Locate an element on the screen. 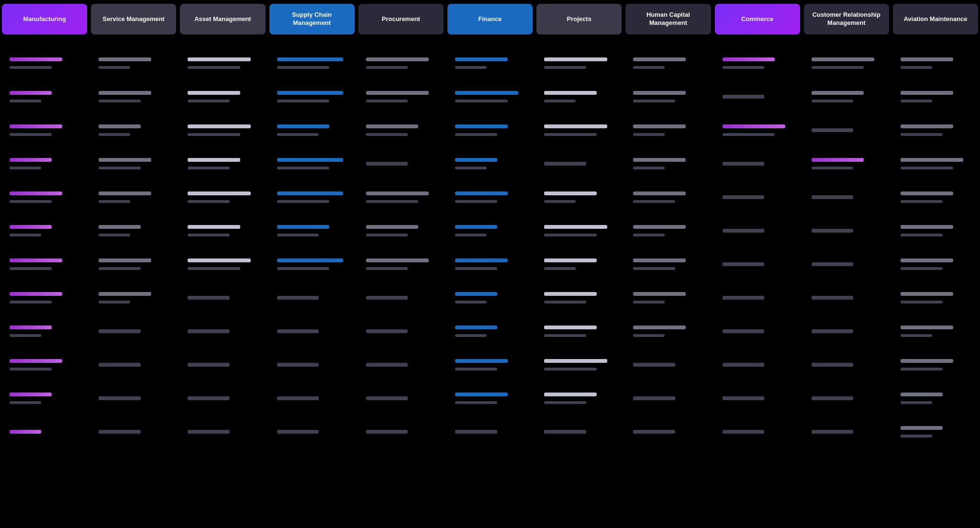 This screenshot has width=980, height=528. tab-finance: Finance is located at coordinates (490, 19).